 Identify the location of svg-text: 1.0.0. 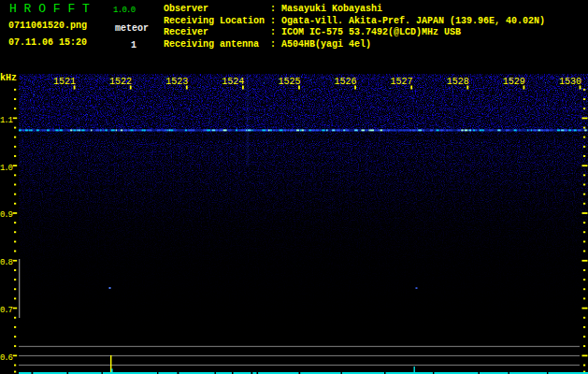
(124, 10).